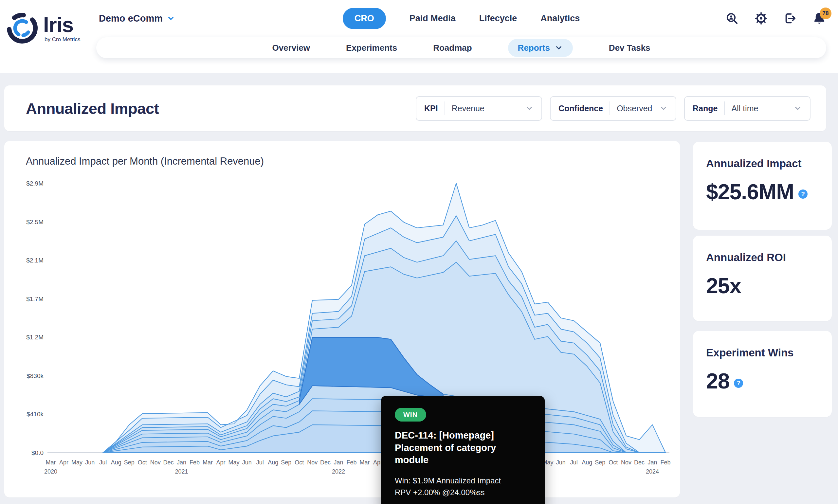 This screenshot has width=838, height=504. I want to click on x-year-label: 2022, so click(338, 471).